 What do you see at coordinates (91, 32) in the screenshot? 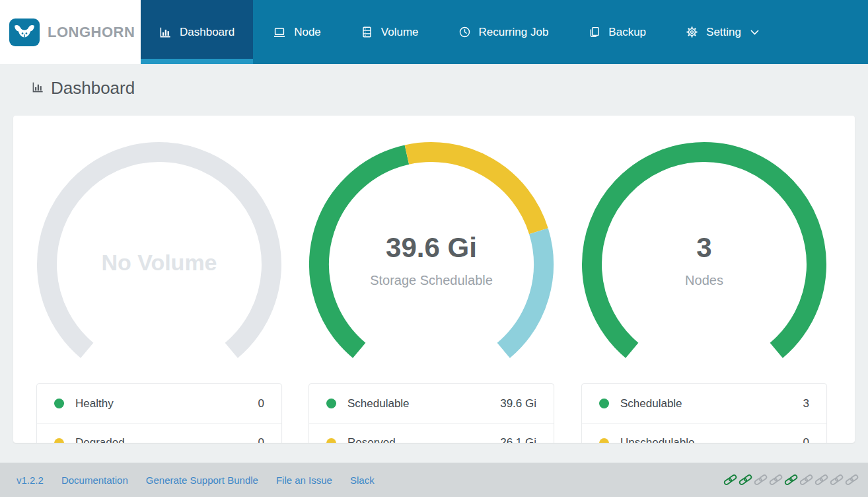
I see `brand-name: LONGHORN` at bounding box center [91, 32].